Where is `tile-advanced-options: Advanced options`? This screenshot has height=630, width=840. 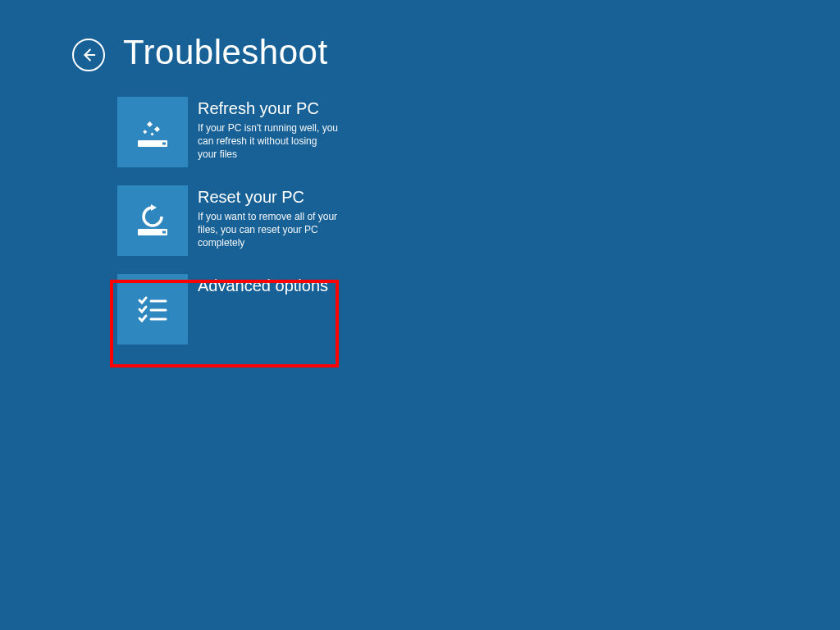 tile-advanced-options: Advanced options is located at coordinates (228, 309).